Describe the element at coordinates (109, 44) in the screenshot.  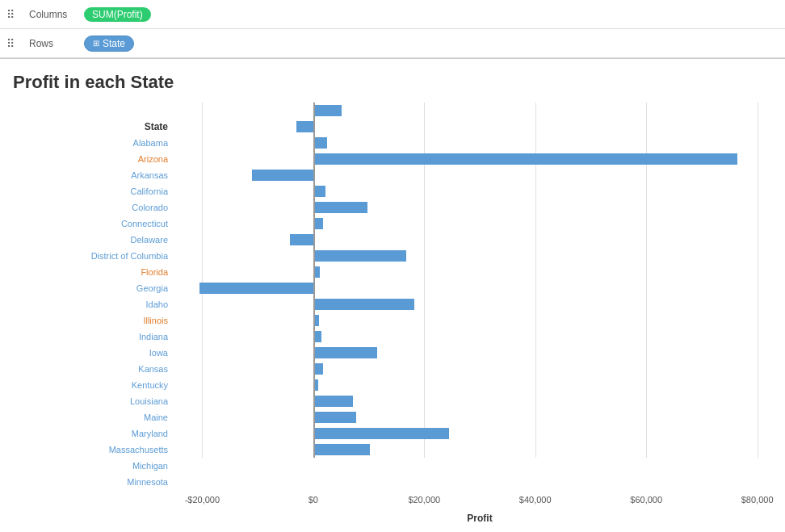
I see `rows-pill: ⊞ State` at that location.